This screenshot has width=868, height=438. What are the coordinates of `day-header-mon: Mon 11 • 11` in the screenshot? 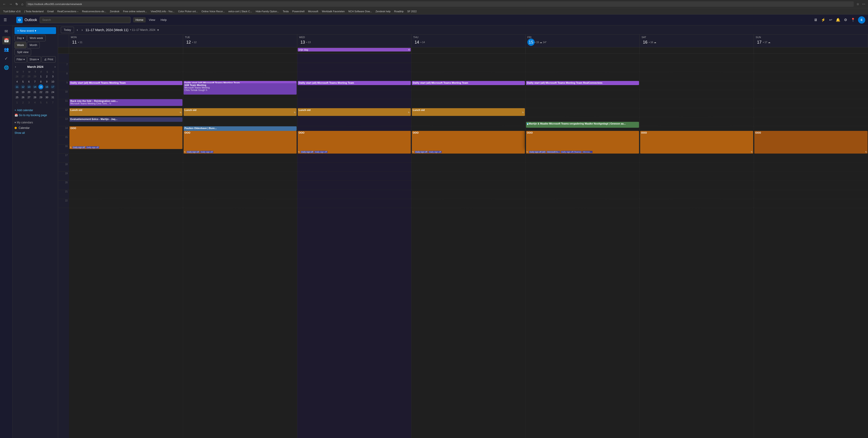 It's located at (126, 41).